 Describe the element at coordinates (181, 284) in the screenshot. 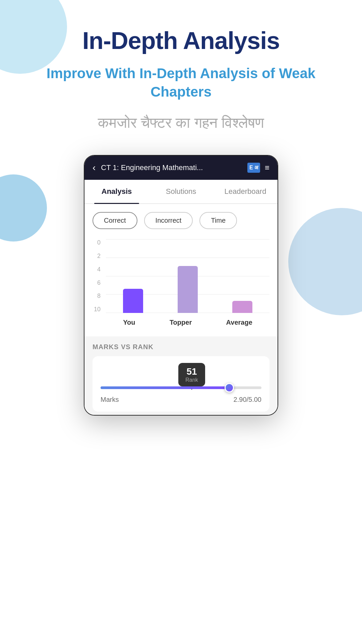

I see `chart-area: 10 8 6 4 2 0` at that location.